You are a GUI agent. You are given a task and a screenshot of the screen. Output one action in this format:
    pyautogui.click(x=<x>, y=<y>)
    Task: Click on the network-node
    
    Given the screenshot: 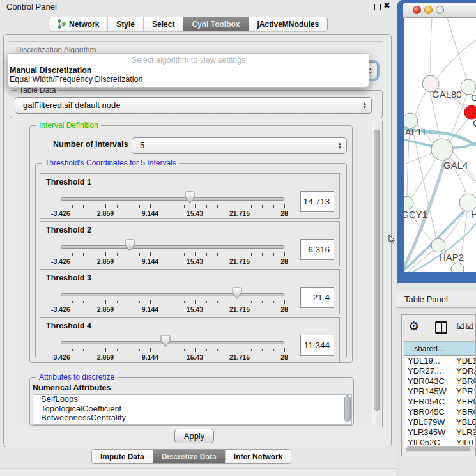 What is the action you would take?
    pyautogui.click(x=457, y=267)
    